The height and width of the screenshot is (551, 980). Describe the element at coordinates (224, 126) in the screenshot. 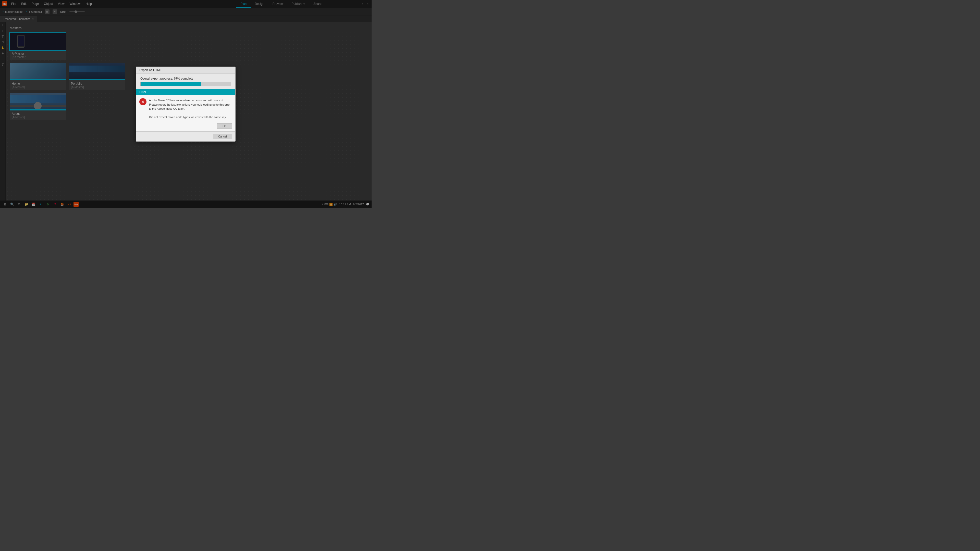

I see `ok-button: OK` at that location.